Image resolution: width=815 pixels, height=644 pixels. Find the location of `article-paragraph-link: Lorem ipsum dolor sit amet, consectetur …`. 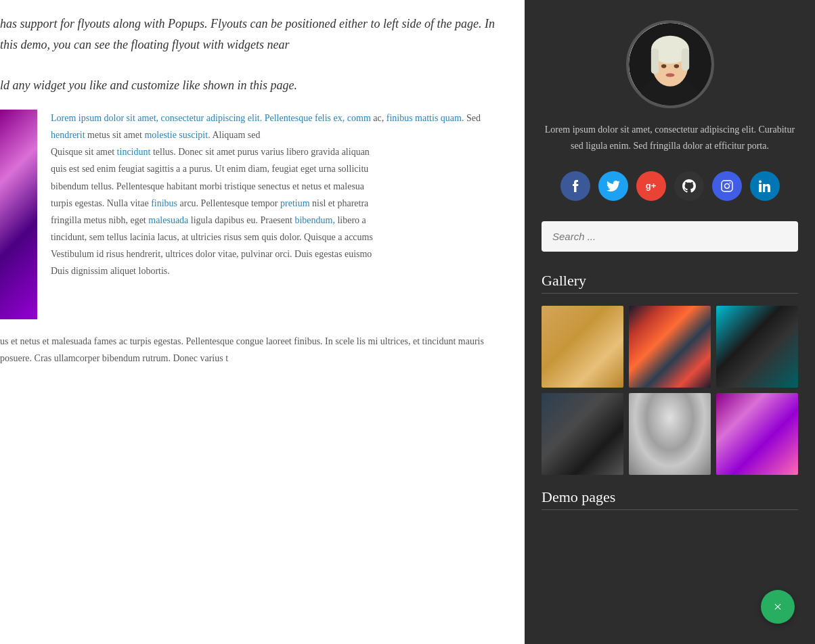

article-paragraph-link: Lorem ipsum dolor sit amet, consectetur … is located at coordinates (211, 118).